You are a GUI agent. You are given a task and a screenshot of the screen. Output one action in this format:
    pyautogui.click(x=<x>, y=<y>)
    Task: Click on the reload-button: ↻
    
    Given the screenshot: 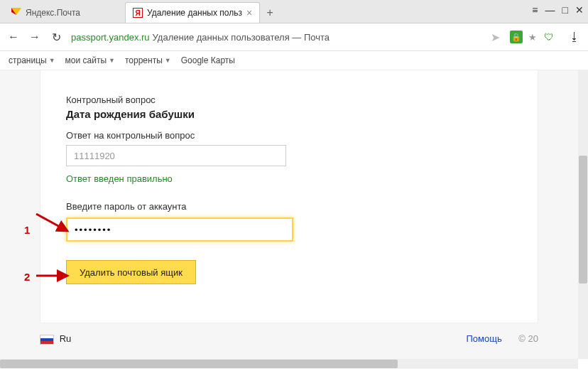 What is the action you would take?
    pyautogui.click(x=56, y=37)
    